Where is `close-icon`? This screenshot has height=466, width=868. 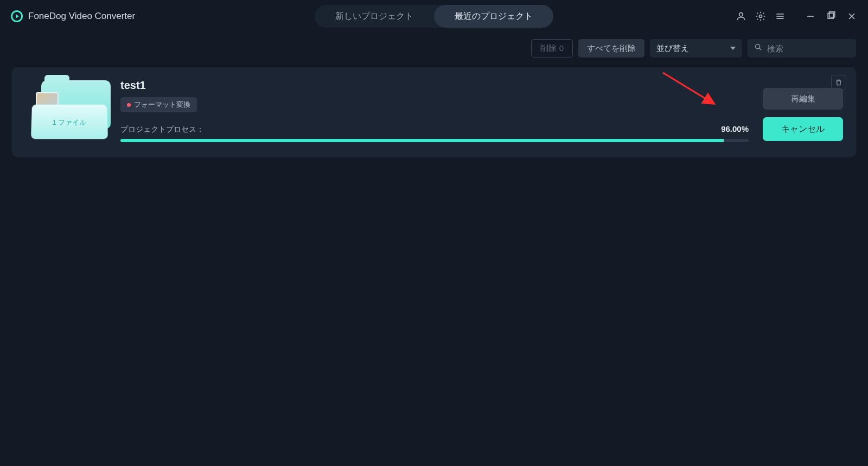 close-icon is located at coordinates (852, 16).